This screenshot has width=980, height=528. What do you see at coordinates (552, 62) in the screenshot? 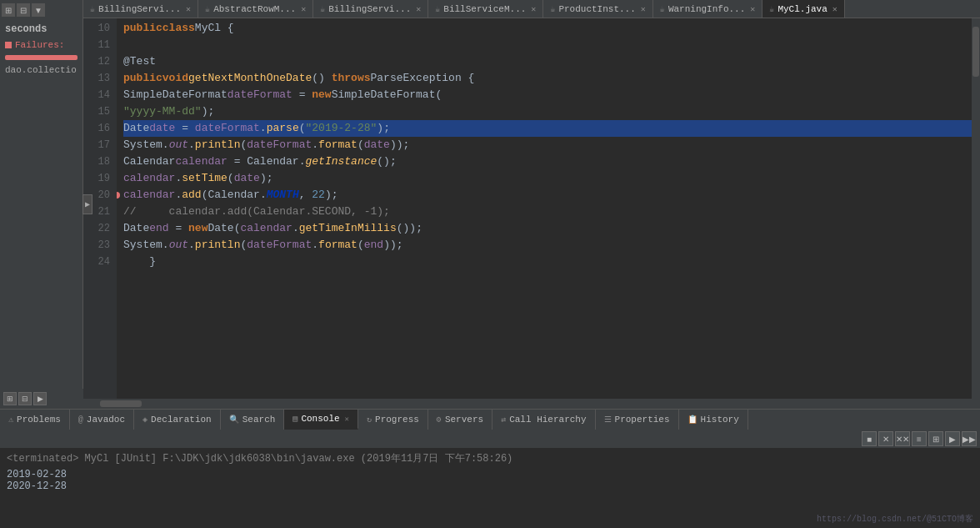
I see `code-line-12: @Test` at bounding box center [552, 62].